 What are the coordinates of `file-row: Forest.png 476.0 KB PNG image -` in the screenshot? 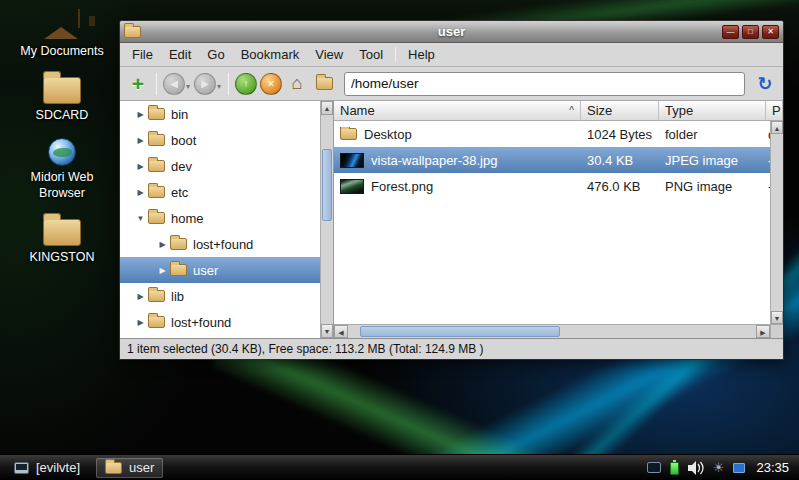 It's located at (552, 186).